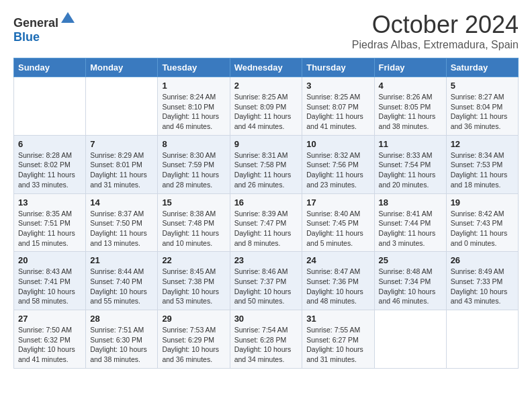 The image size is (532, 411). I want to click on day-info: Sunrise: 8:43 AM Sunset: 7:41 PM Dayligh…, so click(50, 286).